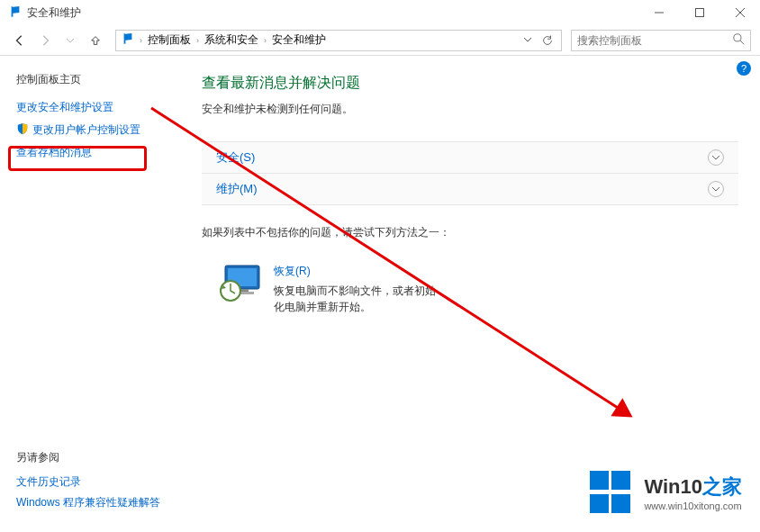 This screenshot has width=760, height=532. I want to click on up-button, so click(95, 41).